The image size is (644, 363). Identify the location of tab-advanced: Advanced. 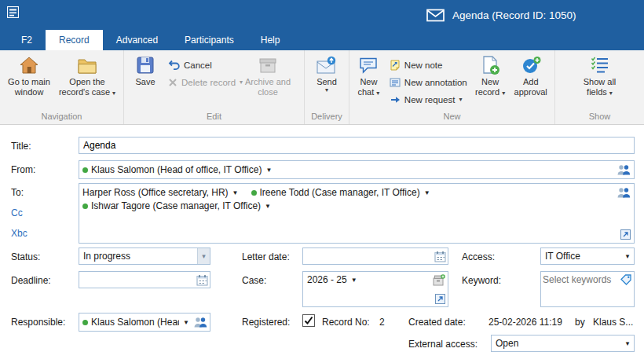
(137, 40).